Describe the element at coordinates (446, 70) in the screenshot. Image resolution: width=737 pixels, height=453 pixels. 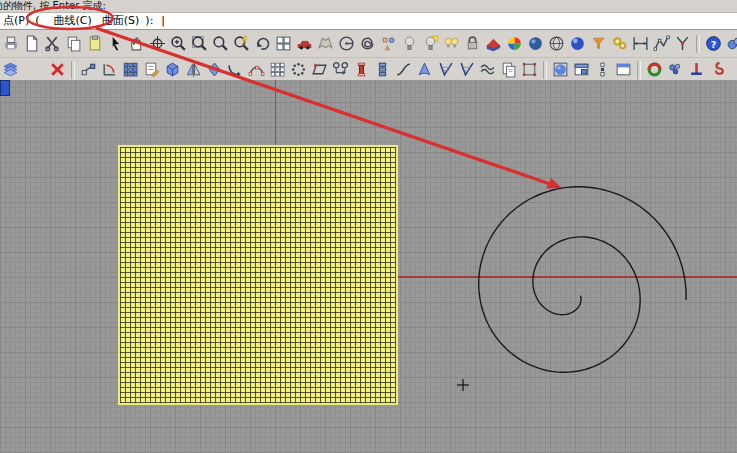
I see `v-curve-icon` at that location.